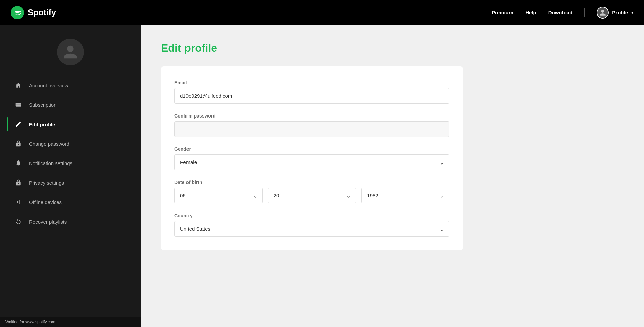 This screenshot has height=327, width=644. I want to click on premium-link: Premium, so click(502, 13).